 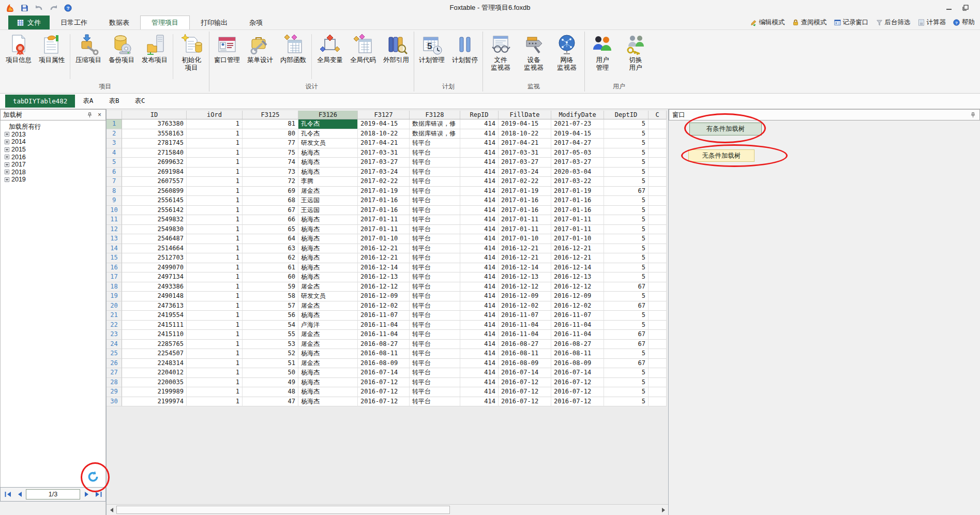 What do you see at coordinates (270, 268) in the screenshot?
I see `cell-F3125: 61` at bounding box center [270, 268].